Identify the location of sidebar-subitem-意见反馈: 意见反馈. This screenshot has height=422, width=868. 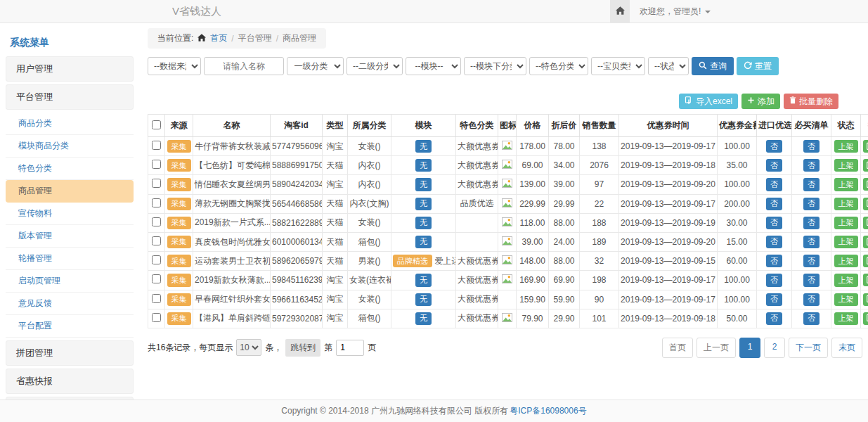
(70, 304).